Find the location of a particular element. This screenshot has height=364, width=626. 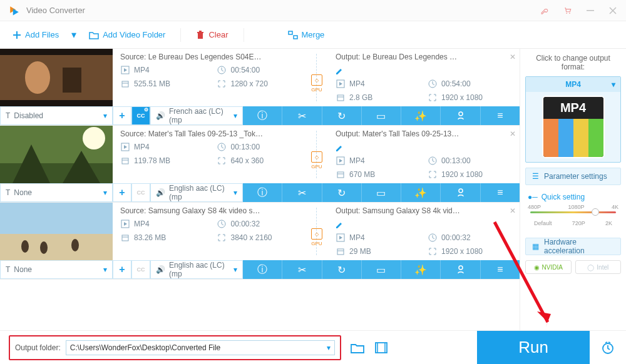

intel-chip: ◯Intel is located at coordinates (598, 267).